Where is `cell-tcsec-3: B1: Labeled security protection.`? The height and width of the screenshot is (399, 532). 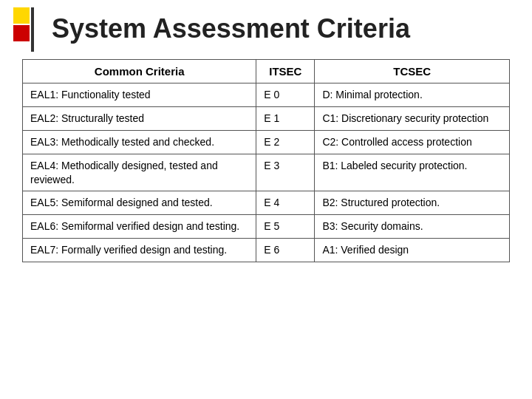
cell-tcsec-3: B1: Labeled security protection. is located at coordinates (412, 173).